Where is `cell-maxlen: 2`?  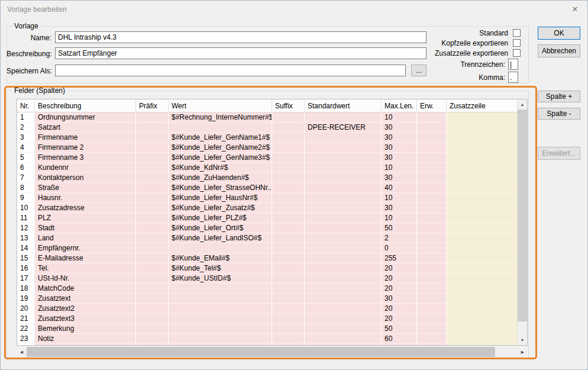 cell-maxlen: 2 is located at coordinates (399, 238).